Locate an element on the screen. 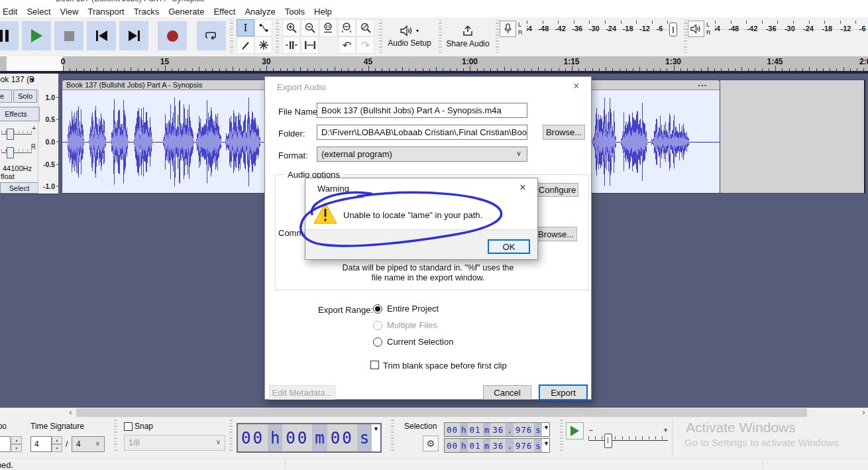 This screenshot has width=868, height=470. export-button: Export is located at coordinates (563, 392).